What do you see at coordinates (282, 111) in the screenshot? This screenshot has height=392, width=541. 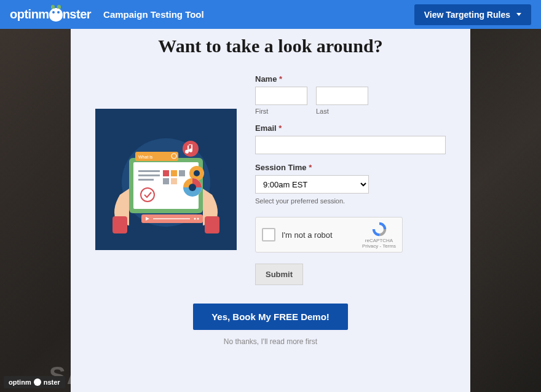 I see `first-sublabel: First` at bounding box center [282, 111].